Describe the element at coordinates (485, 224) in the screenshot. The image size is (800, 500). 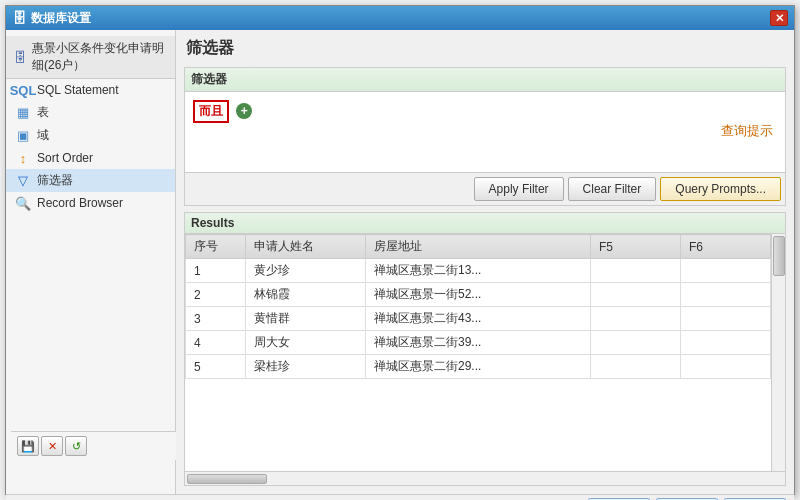
I see `results-header: Results` at that location.